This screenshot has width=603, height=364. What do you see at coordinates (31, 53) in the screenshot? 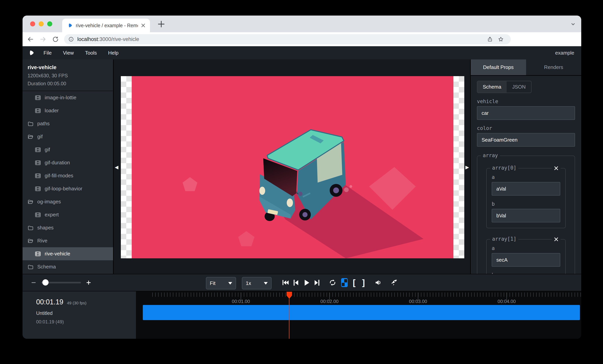
I see `remotion-logo-icon` at bounding box center [31, 53].